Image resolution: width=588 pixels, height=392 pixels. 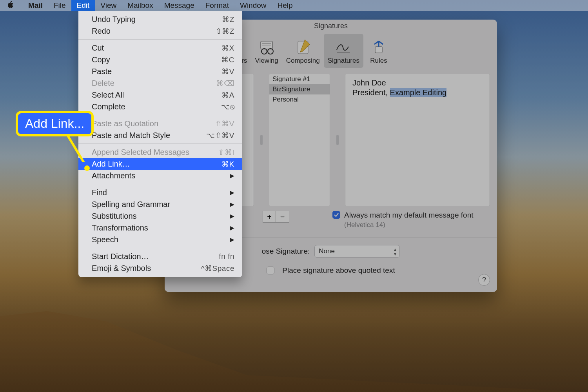 What do you see at coordinates (379, 61) in the screenshot?
I see `toolbar-rules-label: Rules` at bounding box center [379, 61].